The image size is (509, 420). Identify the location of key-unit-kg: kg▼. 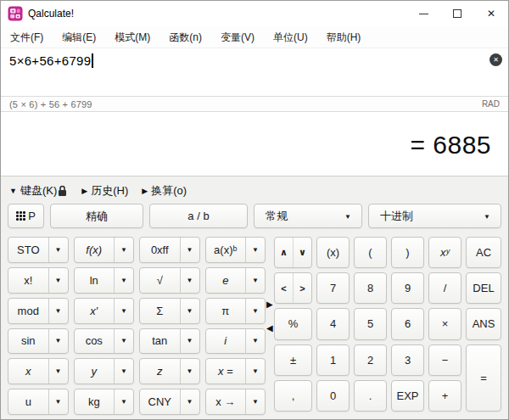
(104, 402).